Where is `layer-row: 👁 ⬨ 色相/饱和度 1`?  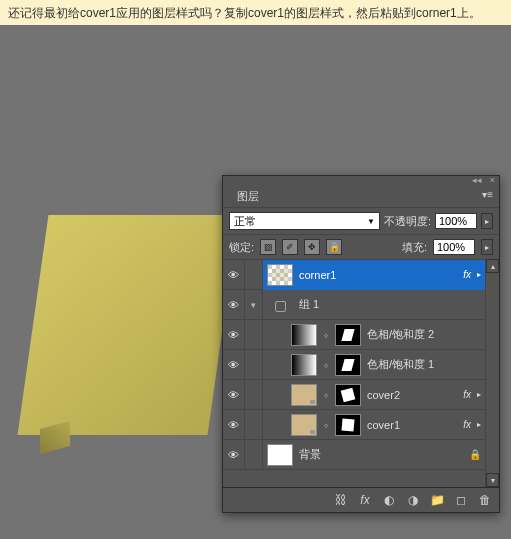
layer-row: 👁 ⬨ 色相/饱和度 1 is located at coordinates (354, 364).